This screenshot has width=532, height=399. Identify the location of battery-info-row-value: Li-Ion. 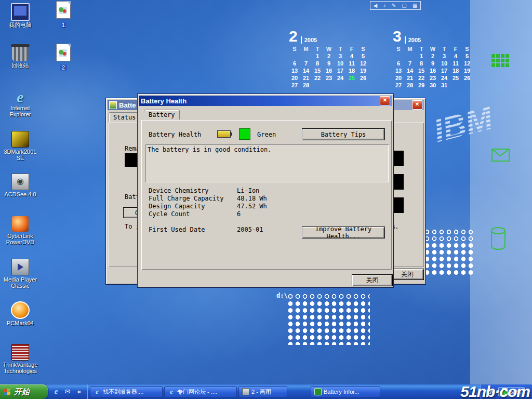
(248, 191).